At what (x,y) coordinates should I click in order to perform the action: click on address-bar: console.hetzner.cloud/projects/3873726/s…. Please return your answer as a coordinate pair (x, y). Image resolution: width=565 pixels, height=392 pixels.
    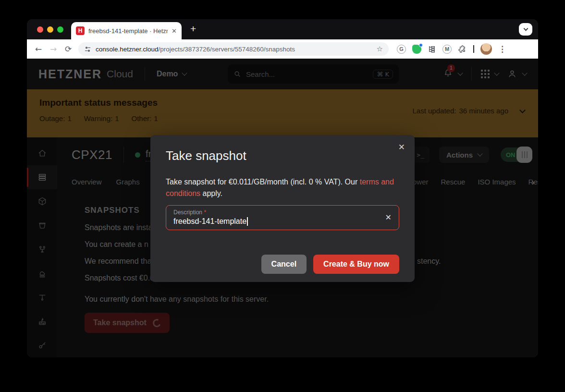
    Looking at the image, I should click on (233, 49).